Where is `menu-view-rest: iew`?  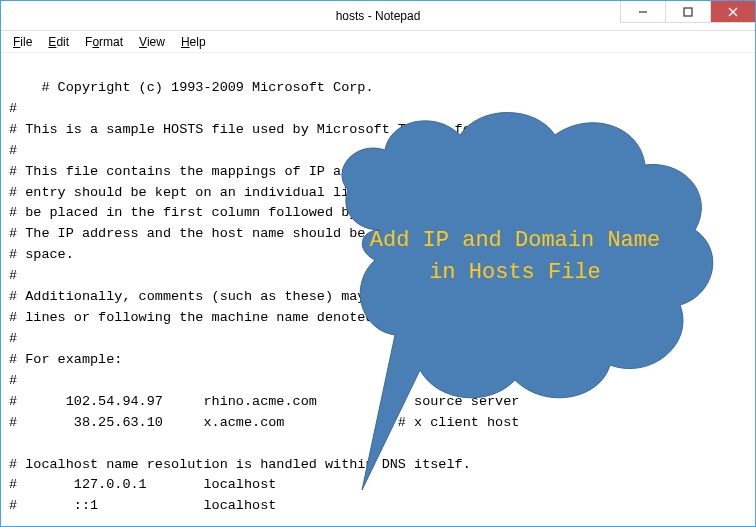
menu-view-rest: iew is located at coordinates (156, 42).